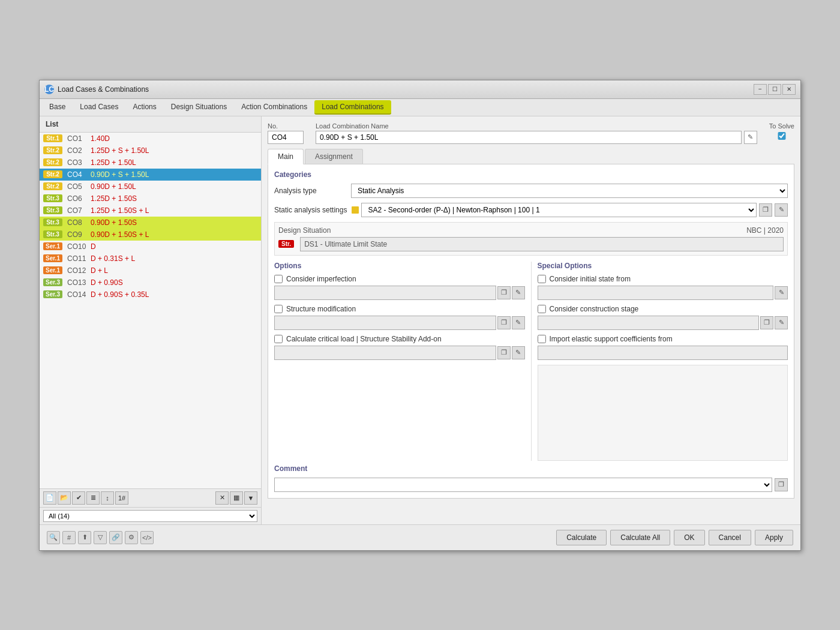  Describe the element at coordinates (353, 107) in the screenshot. I see `menu-load-combinations: Load Combinations` at that location.